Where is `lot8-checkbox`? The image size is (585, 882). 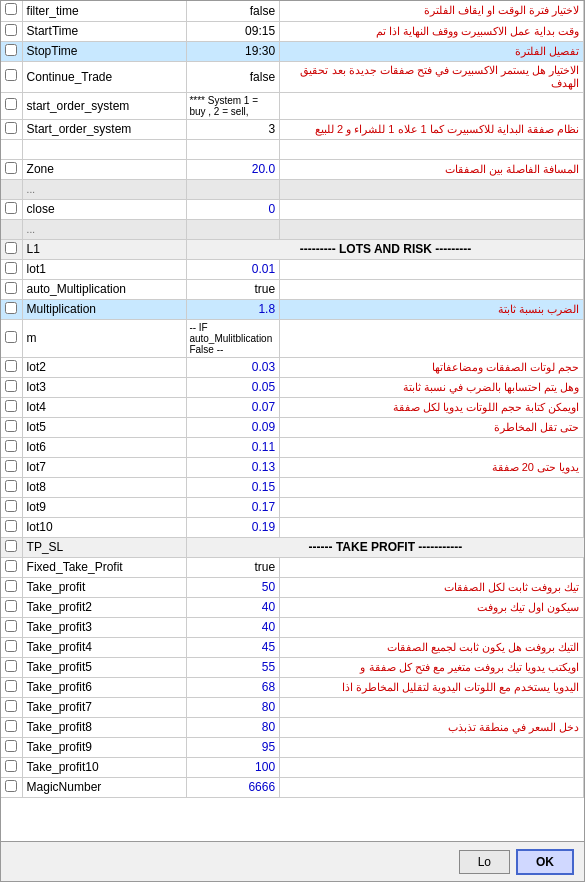 lot8-checkbox is located at coordinates (11, 486).